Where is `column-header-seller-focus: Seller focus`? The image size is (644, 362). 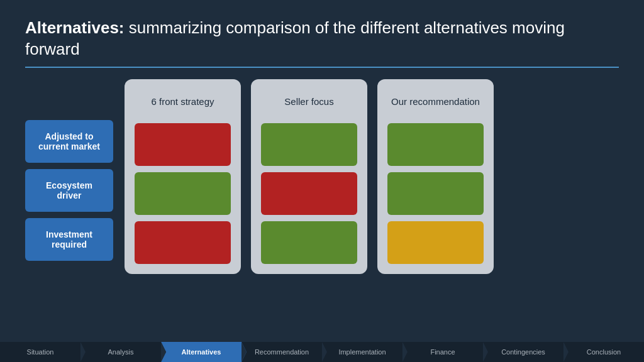
column-header-seller-focus: Seller focus is located at coordinates (309, 102).